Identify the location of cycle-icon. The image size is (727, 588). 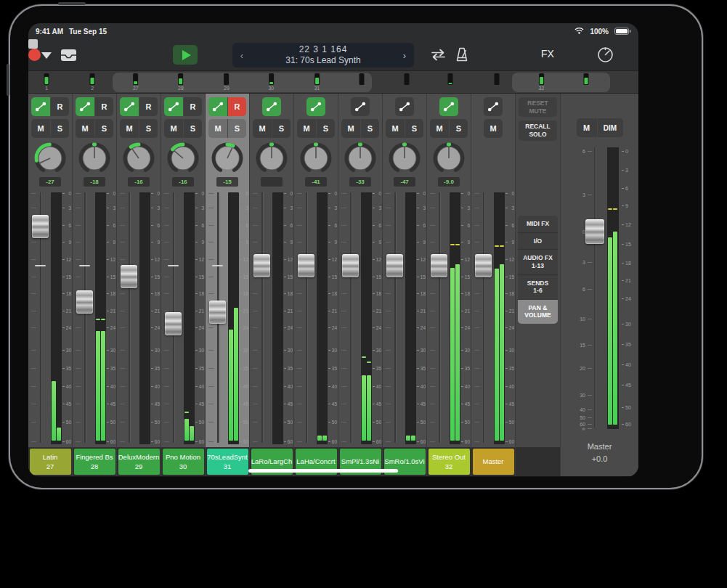
(439, 55).